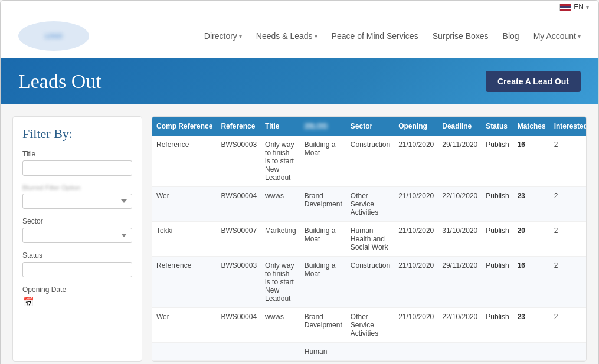  What do you see at coordinates (460, 240) in the screenshot?
I see `cell-6: 31/10/2020` at bounding box center [460, 240].